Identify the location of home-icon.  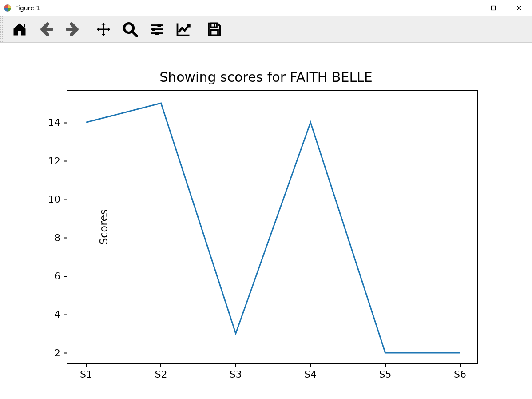
(20, 29).